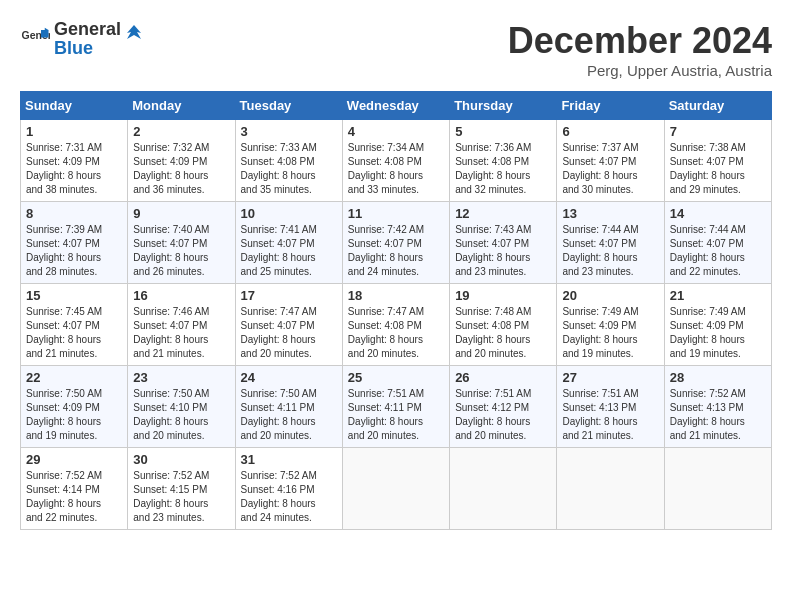 This screenshot has width=792, height=612. I want to click on day-info: Sunrise: 7:51 AM Sunset: 4:12 PM Dayligh…, so click(503, 415).